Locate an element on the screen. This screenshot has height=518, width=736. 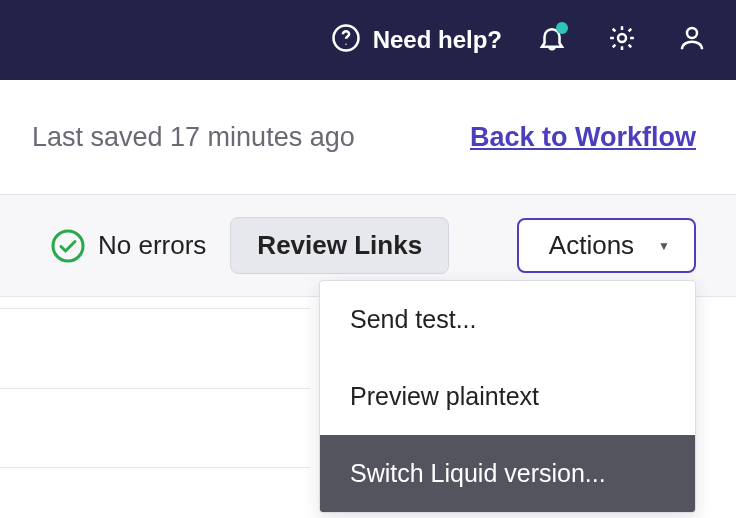
menu-item-send-test: Send test... is located at coordinates (508, 320).